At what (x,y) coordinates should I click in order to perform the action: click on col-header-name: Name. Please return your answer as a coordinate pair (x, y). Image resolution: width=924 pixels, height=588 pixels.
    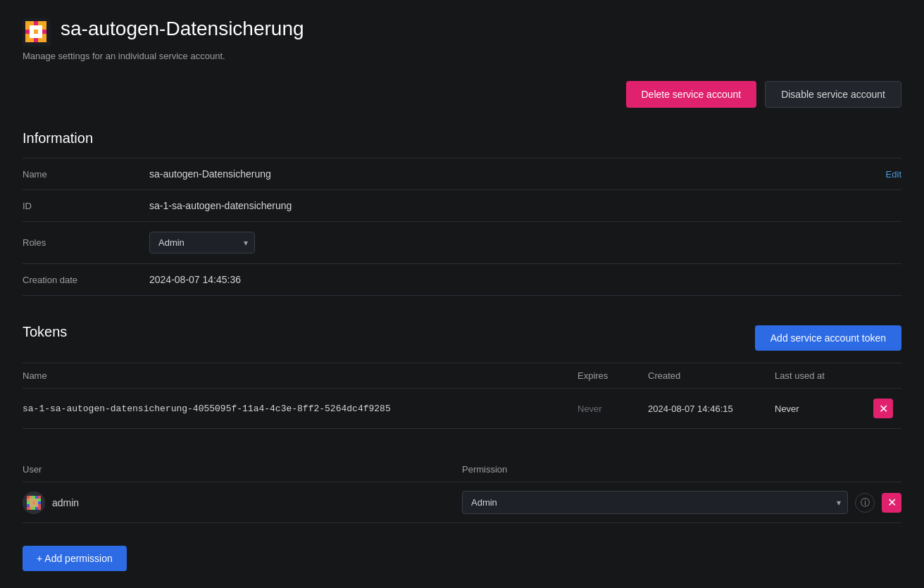
    Looking at the image, I should click on (300, 376).